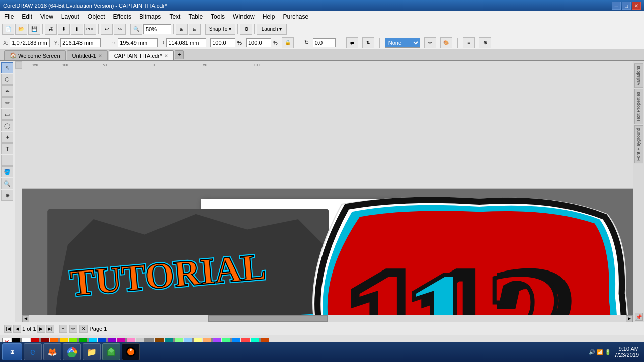 This screenshot has height=362, width=644. What do you see at coordinates (175, 16) in the screenshot?
I see `menu-text: Text` at bounding box center [175, 16].